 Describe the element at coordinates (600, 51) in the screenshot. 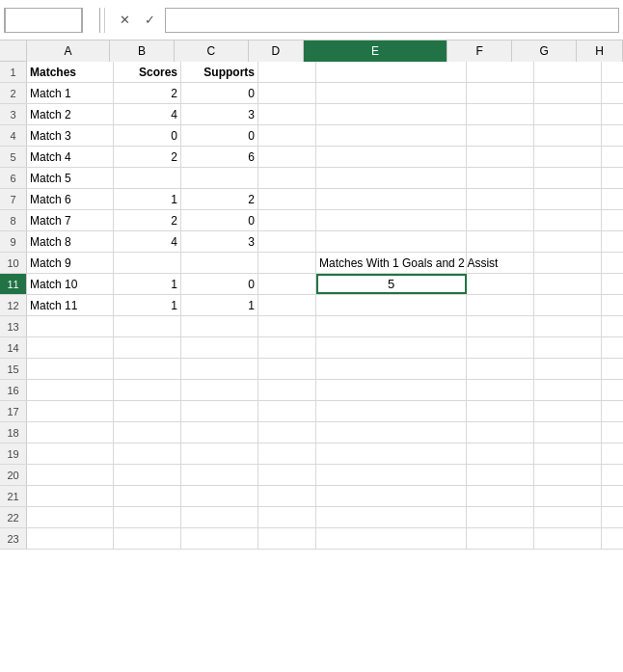

I see `col-header-h: H` at that location.